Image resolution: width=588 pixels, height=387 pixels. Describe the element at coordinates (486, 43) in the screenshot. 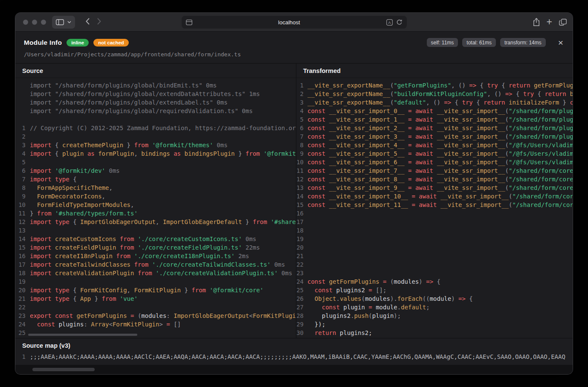

I see `timing-badges: self: 11ms total: 61ms transform: 14ms` at that location.